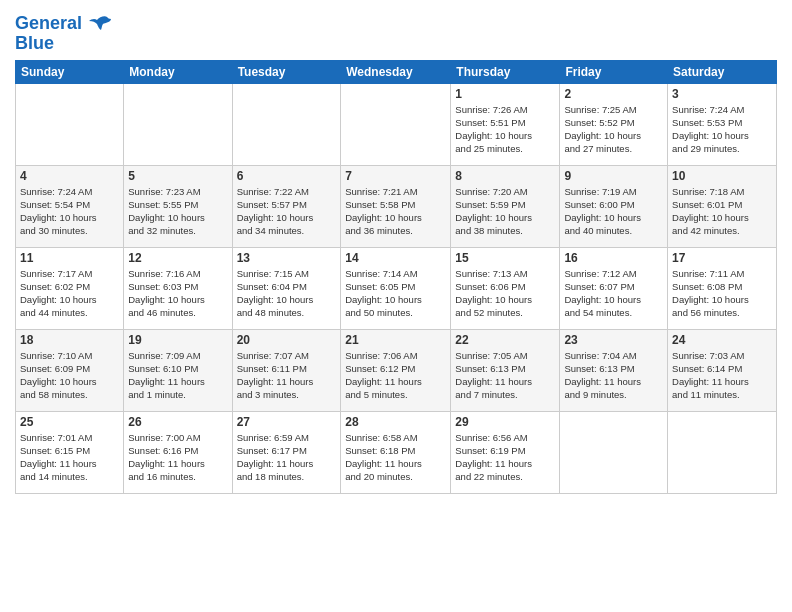 The height and width of the screenshot is (612, 792). What do you see at coordinates (396, 124) in the screenshot?
I see `calendar-week-row: 1Sunrise: 7:26 AM Sunset: 5:51 PM Daylig…` at bounding box center [396, 124].